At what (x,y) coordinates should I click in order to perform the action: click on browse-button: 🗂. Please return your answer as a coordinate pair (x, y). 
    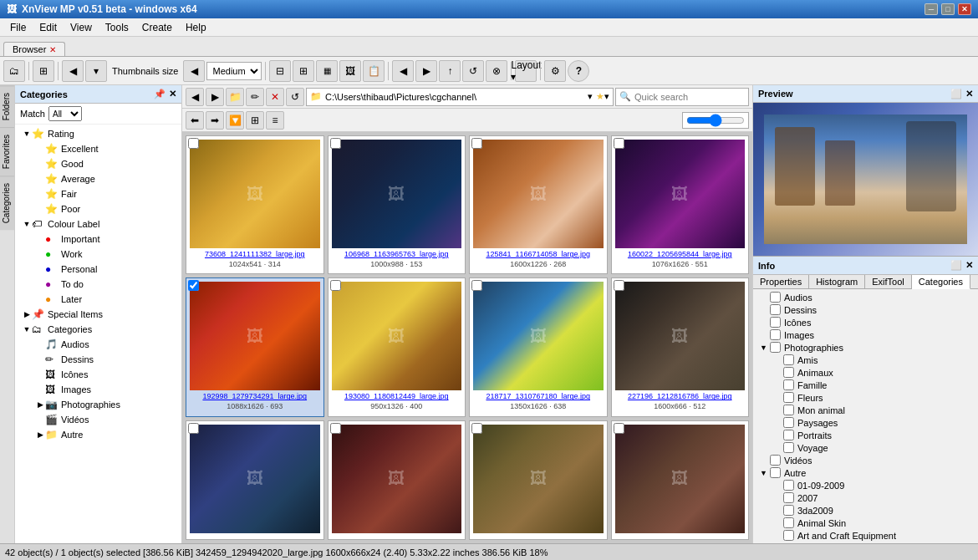
    Looking at the image, I should click on (14, 71).